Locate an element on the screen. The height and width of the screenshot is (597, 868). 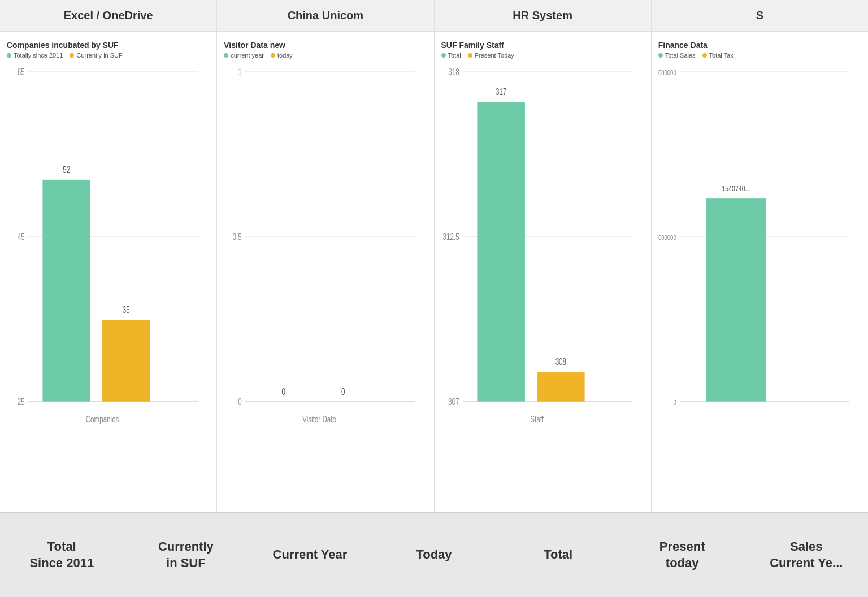
svg-text: 52 is located at coordinates (67, 169).